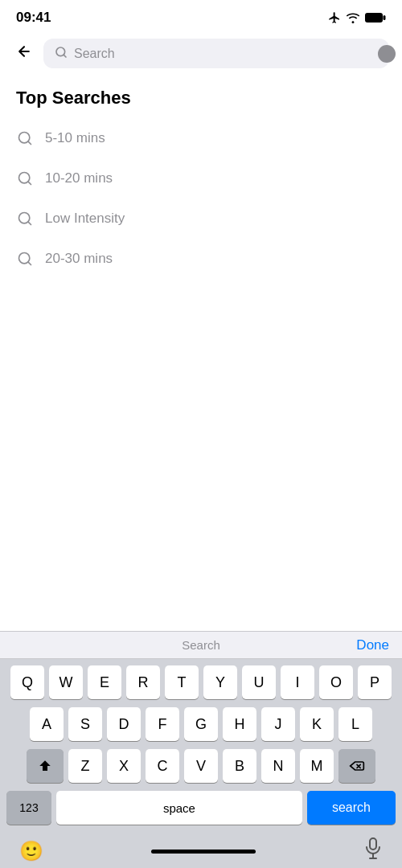 The width and height of the screenshot is (402, 868). Describe the element at coordinates (201, 724) in the screenshot. I see `keyboard-row-2: A S D F G H J K L` at that location.